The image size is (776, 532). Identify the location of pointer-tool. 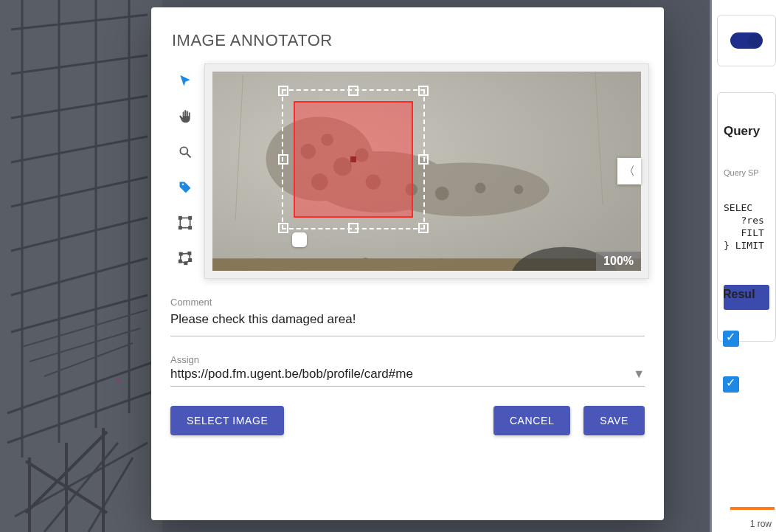
(185, 81).